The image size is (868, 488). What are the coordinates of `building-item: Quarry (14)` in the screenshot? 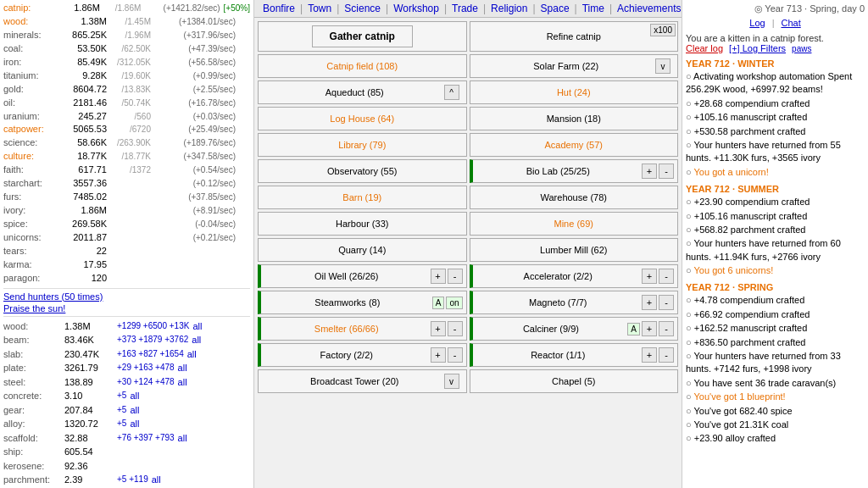 It's located at (363, 250).